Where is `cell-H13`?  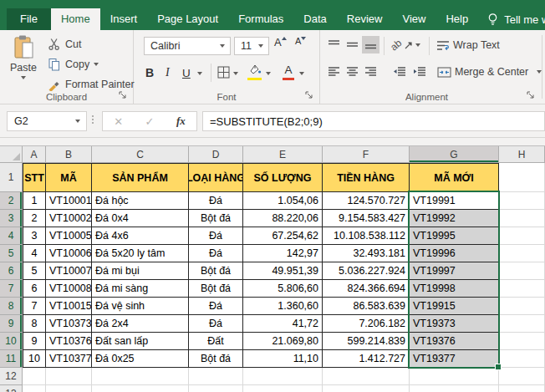
cell-H13 is located at coordinates (522, 389).